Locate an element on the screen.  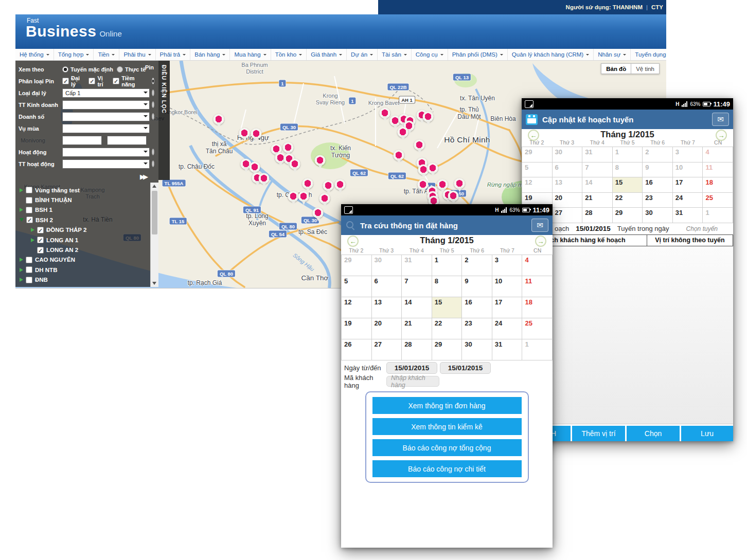
checkbox-Vị trí: ✓ is located at coordinates (92, 81).